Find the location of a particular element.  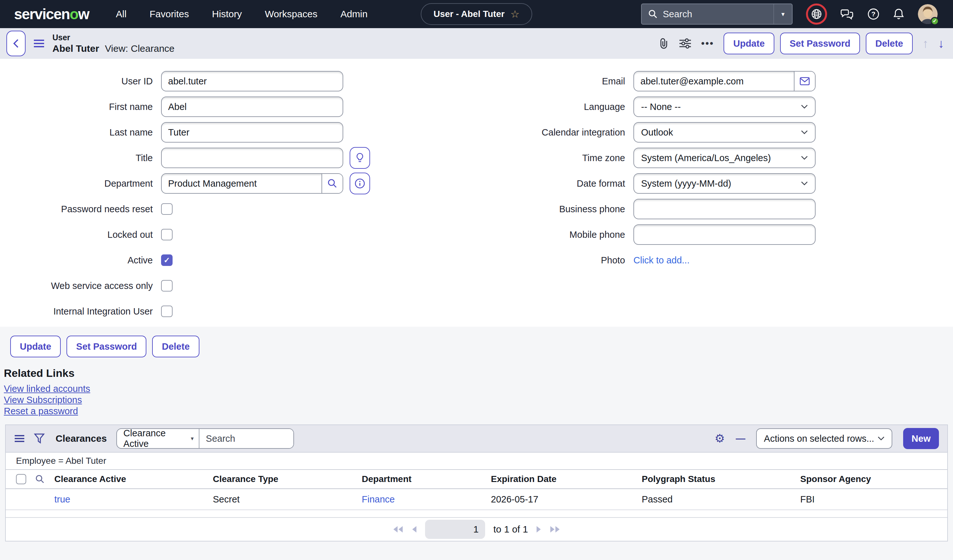

next-record-button: ↓ is located at coordinates (941, 43).